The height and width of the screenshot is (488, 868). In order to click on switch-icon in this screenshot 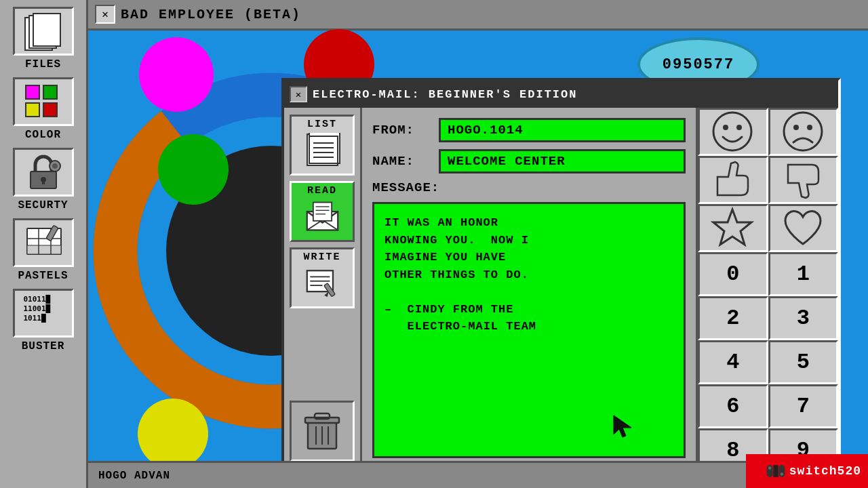, I will do `click(776, 471)`.